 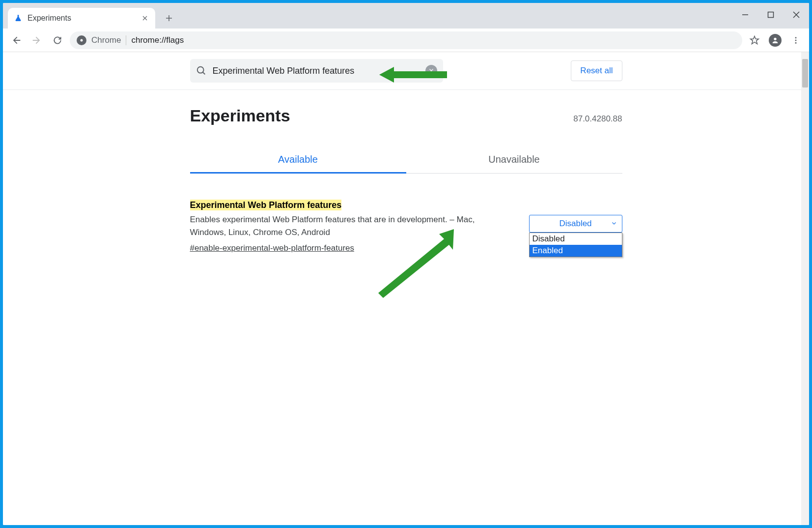 I want to click on bookmark-star-icon, so click(x=755, y=40).